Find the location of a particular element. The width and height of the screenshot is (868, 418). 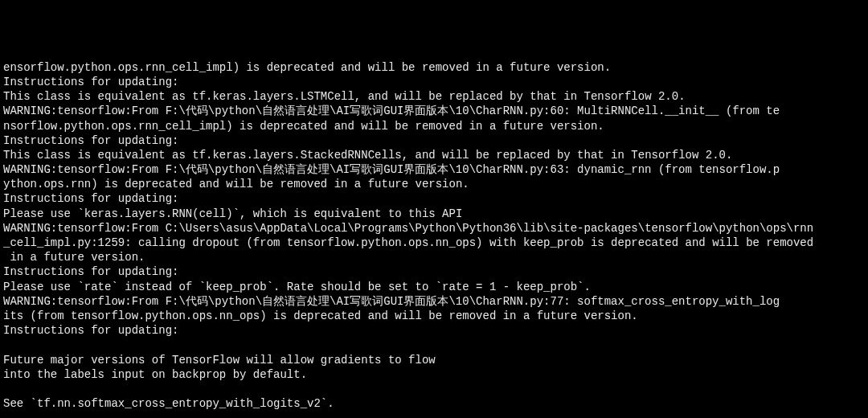

terminal-line: in a future version. is located at coordinates (434, 257).